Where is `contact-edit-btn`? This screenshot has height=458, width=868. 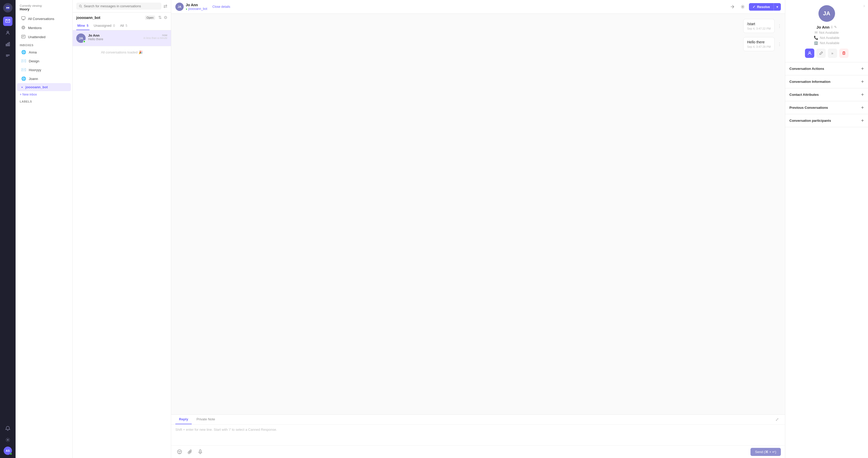
contact-edit-btn is located at coordinates (821, 53).